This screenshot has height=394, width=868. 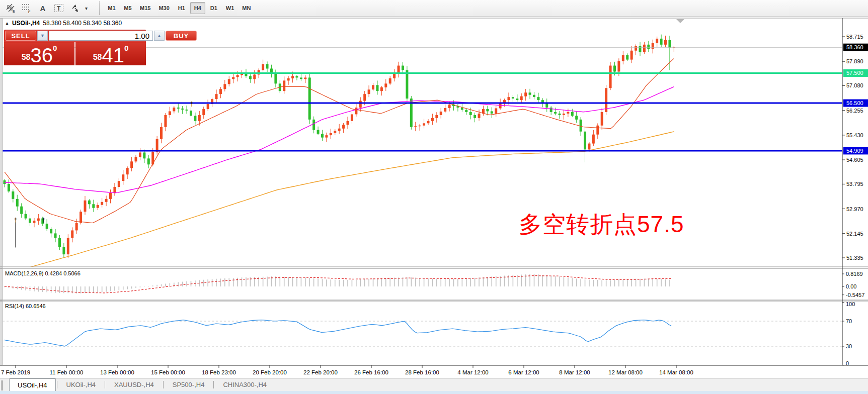 What do you see at coordinates (82, 385) in the screenshot?
I see `tab-ukoil-h4: UKOil-,H4` at bounding box center [82, 385].